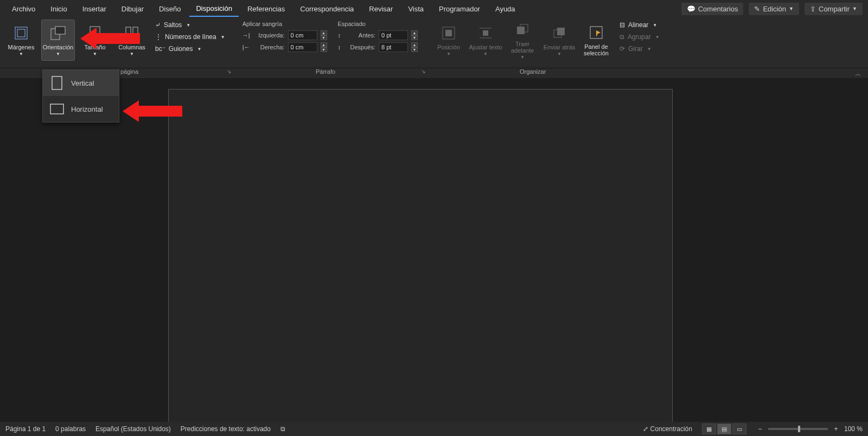 The height and width of the screenshot is (436, 868). I want to click on horizontal-label: Horizontal, so click(87, 110).